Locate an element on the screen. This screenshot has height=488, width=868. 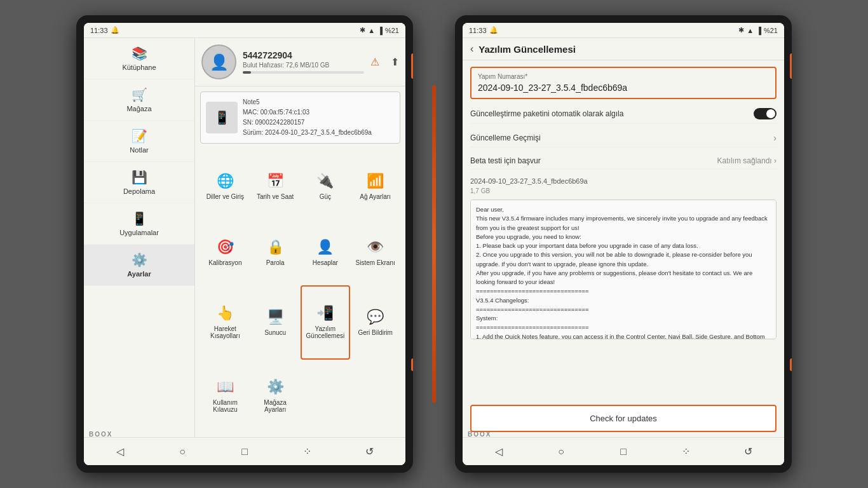
right-boox-label: BOOX is located at coordinates (479, 435).